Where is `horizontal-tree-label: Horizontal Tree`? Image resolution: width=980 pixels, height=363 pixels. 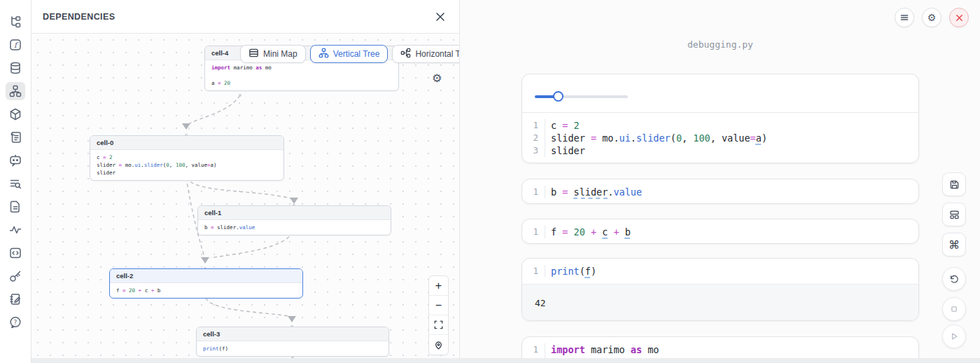 horizontal-tree-label: Horizontal Tree is located at coordinates (437, 54).